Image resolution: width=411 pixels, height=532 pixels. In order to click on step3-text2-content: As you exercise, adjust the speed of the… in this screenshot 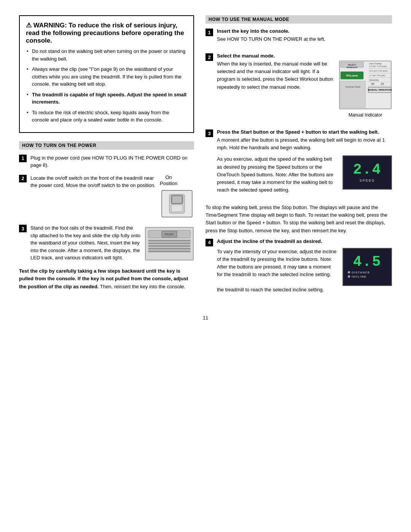, I will do `click(275, 174)`.